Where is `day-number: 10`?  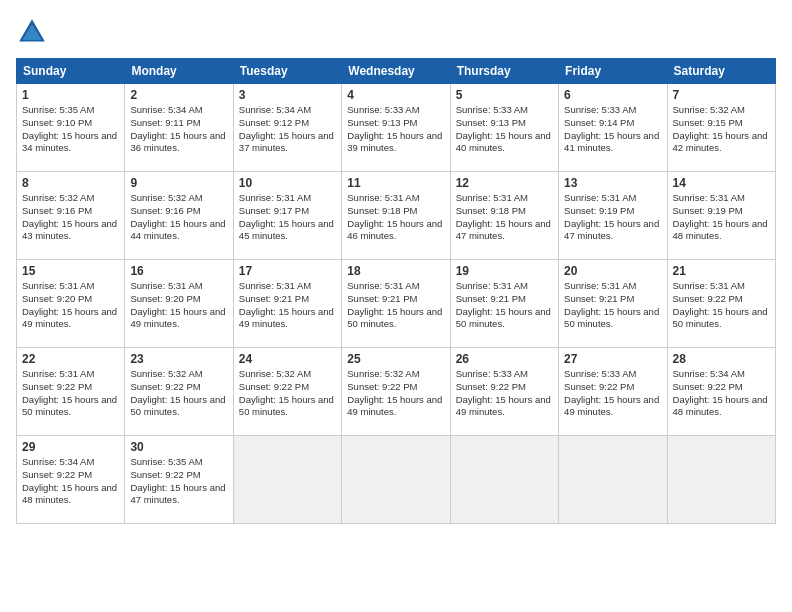 day-number: 10 is located at coordinates (288, 183).